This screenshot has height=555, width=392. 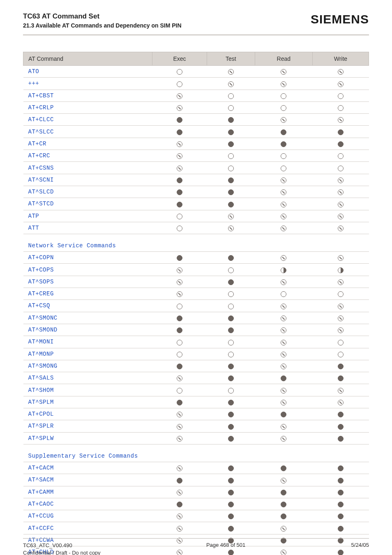 What do you see at coordinates (88, 306) in the screenshot?
I see `at-command-cell: AT+CSQ` at bounding box center [88, 306].